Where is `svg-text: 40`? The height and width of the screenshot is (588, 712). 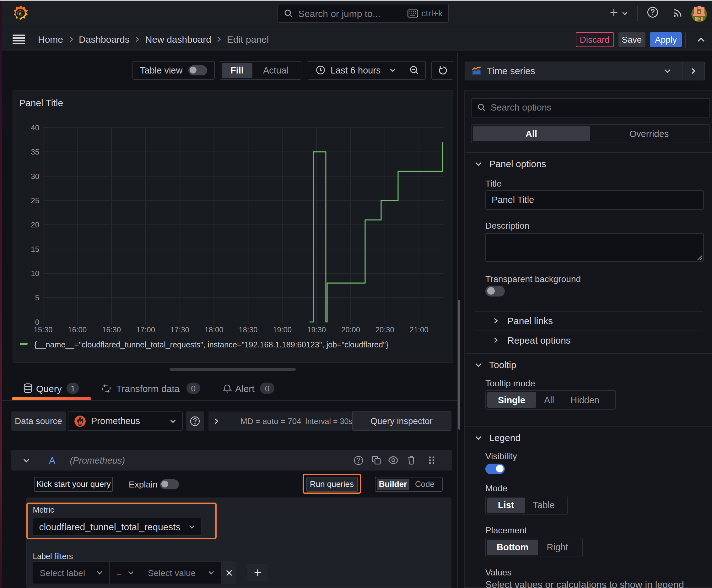 svg-text: 40 is located at coordinates (35, 127).